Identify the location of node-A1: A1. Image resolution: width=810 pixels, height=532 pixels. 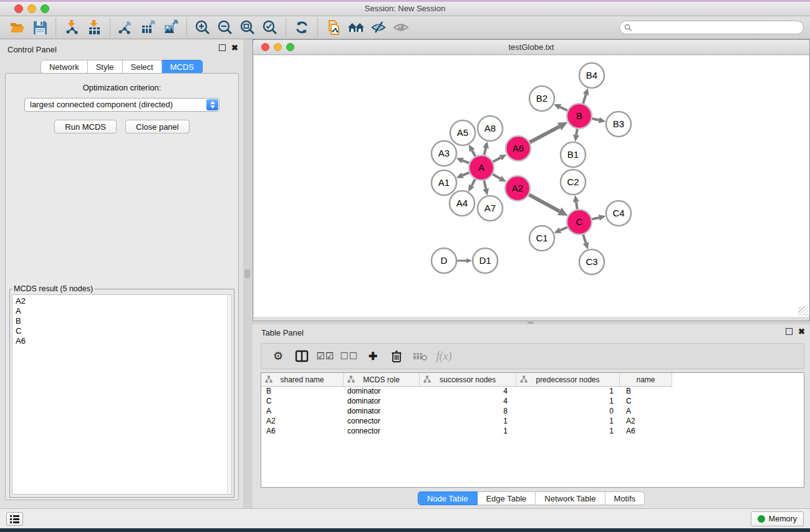
(444, 183).